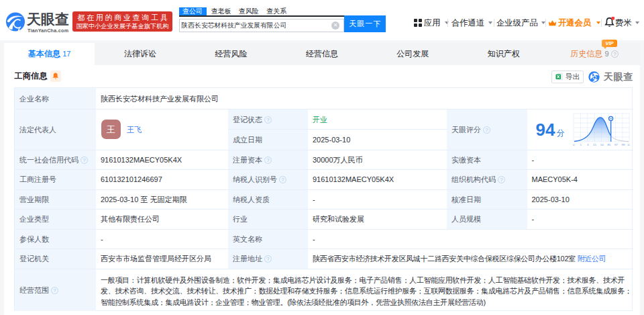 The height and width of the screenshot is (315, 644). What do you see at coordinates (602, 145) in the screenshot?
I see `svg-text: 50` at bounding box center [602, 145].